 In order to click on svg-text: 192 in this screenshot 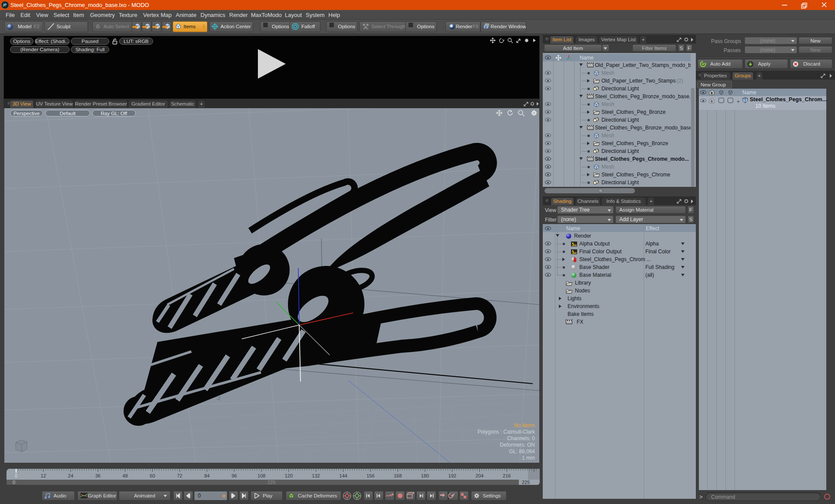, I will do `click(452, 476)`.